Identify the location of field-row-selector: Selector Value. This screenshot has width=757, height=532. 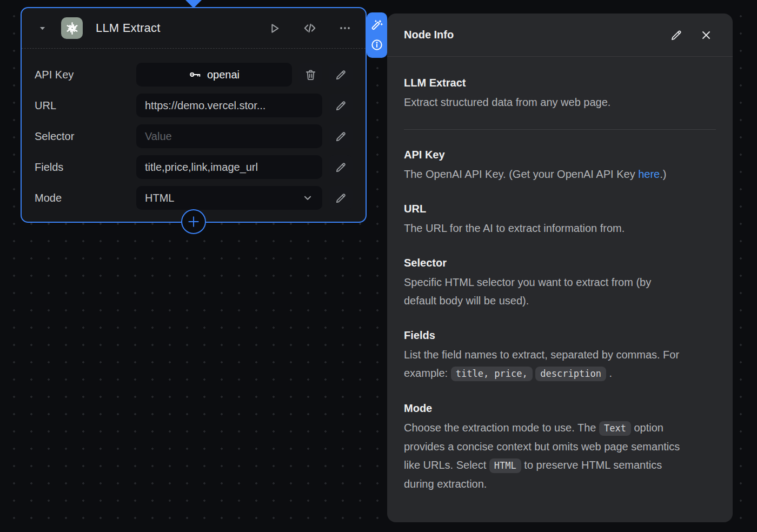
(194, 136).